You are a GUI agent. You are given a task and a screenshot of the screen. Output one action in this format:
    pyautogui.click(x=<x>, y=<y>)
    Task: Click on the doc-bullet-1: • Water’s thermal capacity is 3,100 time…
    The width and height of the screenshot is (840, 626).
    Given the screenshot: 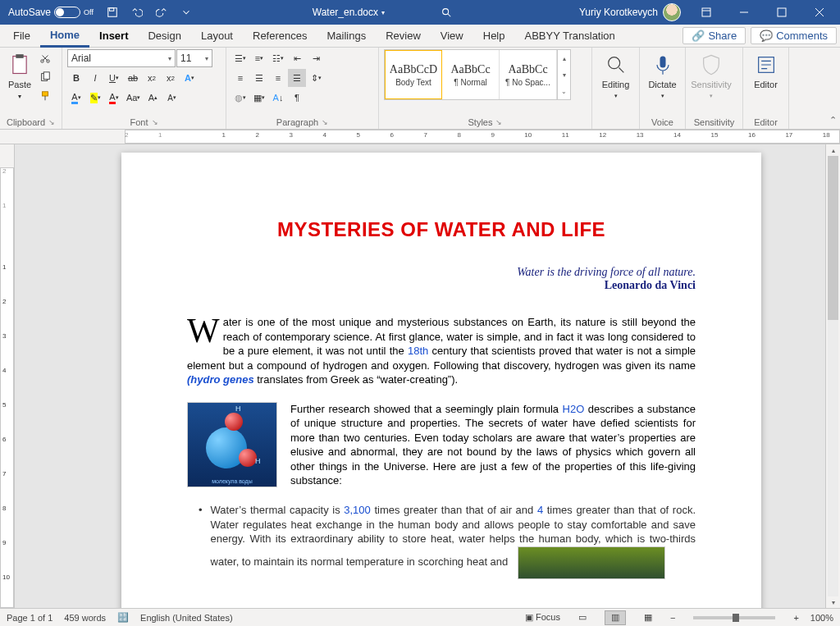 What is the action you would take?
    pyautogui.click(x=441, y=541)
    